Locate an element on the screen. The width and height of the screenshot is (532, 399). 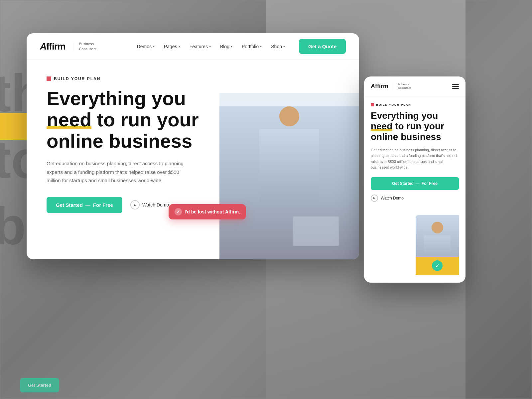
logo-text: Affirm is located at coordinates (53, 47).